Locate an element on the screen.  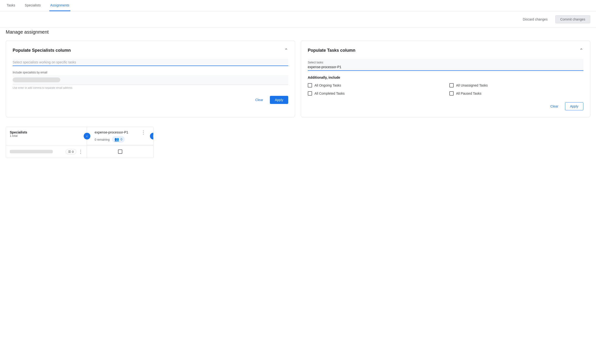
task-nav-left-button: ‹ is located at coordinates (87, 136).